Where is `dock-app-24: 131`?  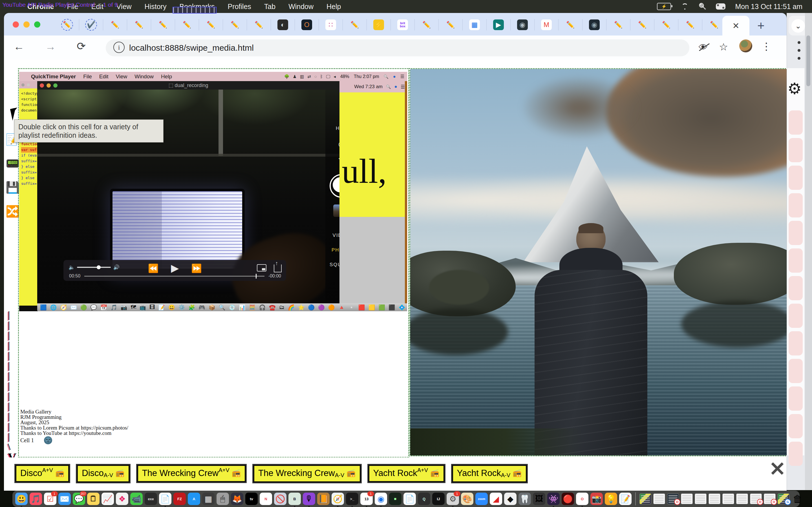 dock-app-24: 131 is located at coordinates (366, 499).